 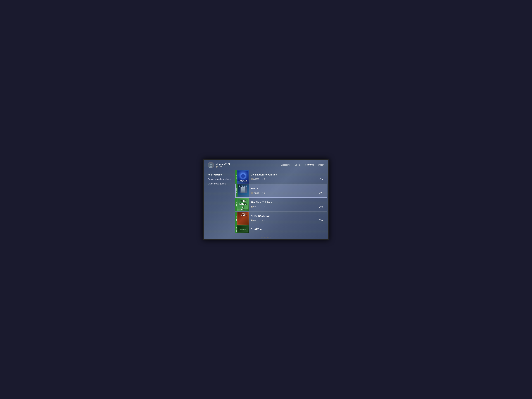 What do you see at coordinates (256, 179) in the screenshot?
I see `gs-value-civ: 0/1000` at bounding box center [256, 179].